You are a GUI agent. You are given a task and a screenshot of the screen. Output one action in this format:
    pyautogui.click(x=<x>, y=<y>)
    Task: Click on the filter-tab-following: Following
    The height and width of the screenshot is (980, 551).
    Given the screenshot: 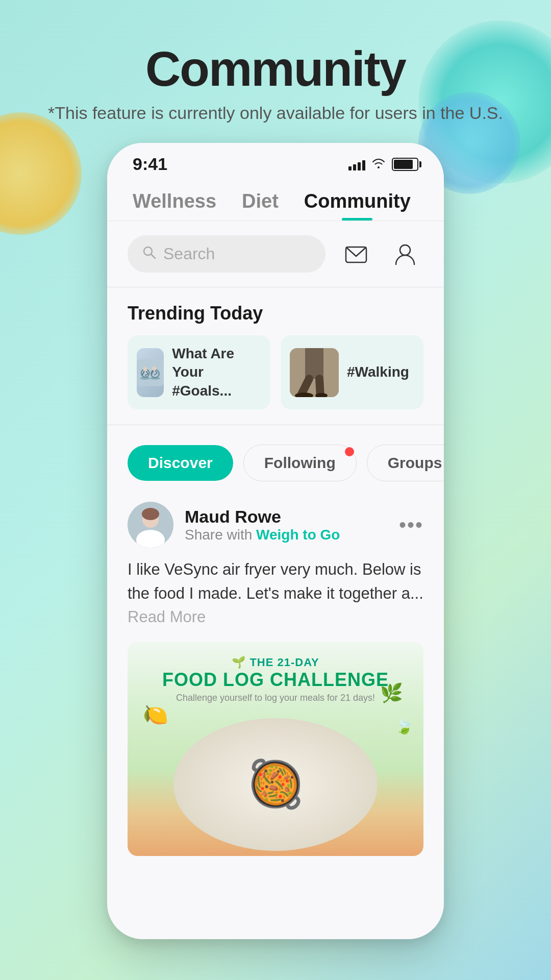 What is the action you would take?
    pyautogui.click(x=300, y=463)
    